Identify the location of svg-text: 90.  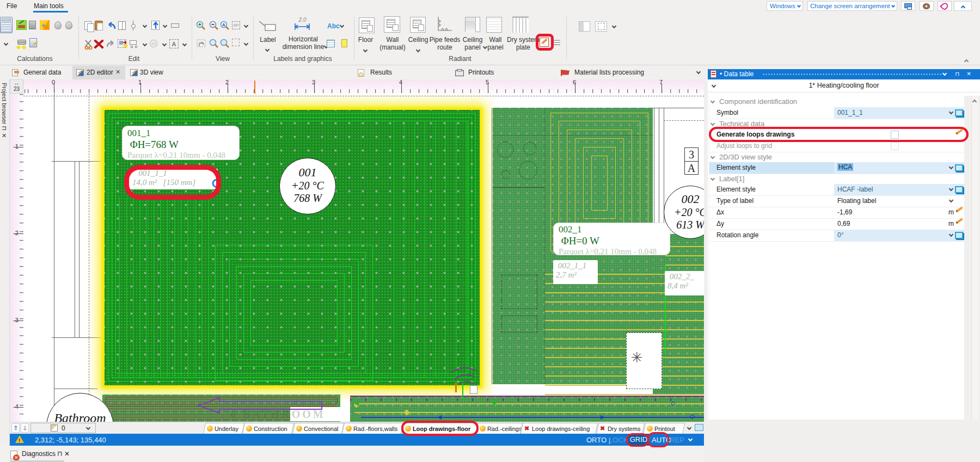
(154, 44).